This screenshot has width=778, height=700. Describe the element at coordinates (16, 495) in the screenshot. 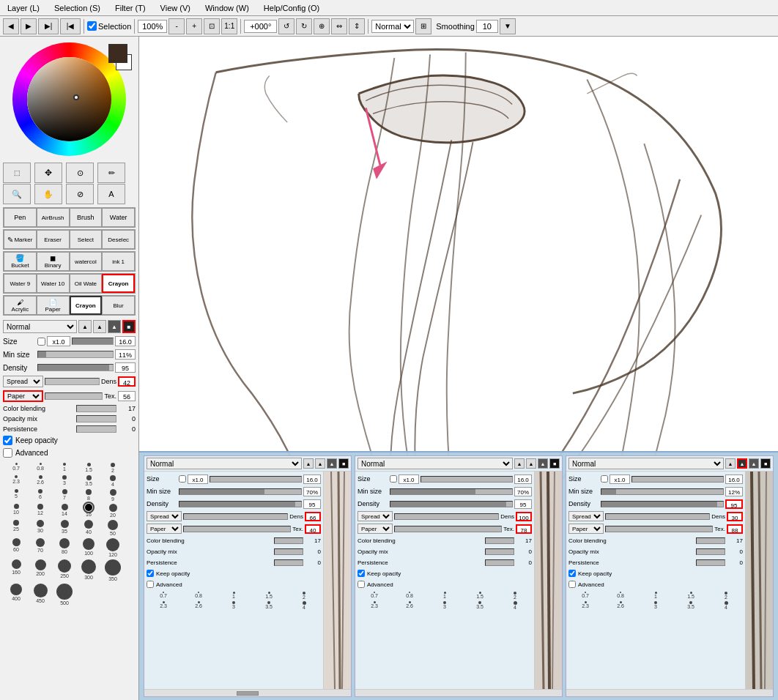

I see `dot-item: 5` at that location.